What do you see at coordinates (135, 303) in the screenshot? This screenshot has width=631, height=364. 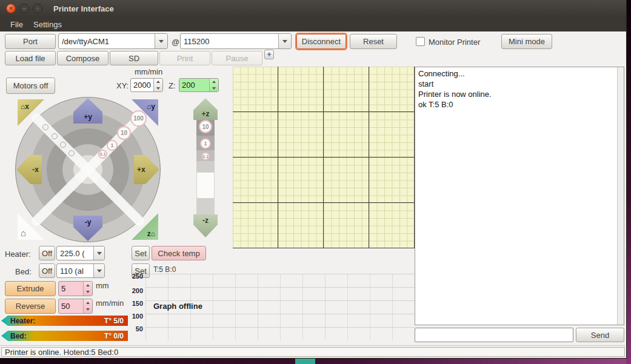 I see `graph-tick: 150` at bounding box center [135, 303].